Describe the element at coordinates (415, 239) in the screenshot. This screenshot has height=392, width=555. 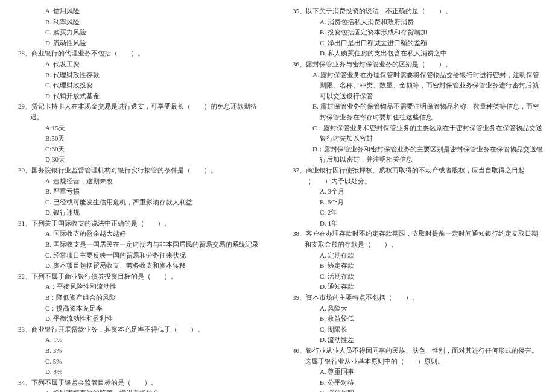
I see `q38-stem: 38、客户在办理存款时不约定存款期限，支取时提前一定时间通知银行约定支取日期和支…` at that location.